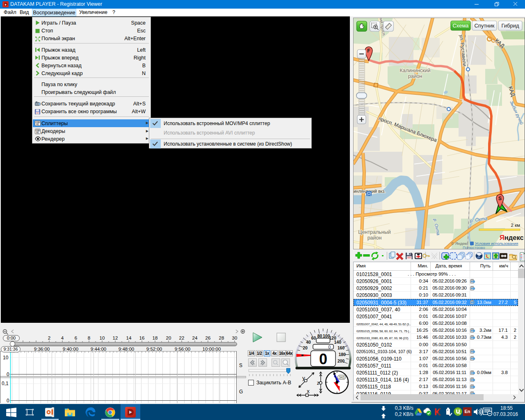 This screenshot has width=525, height=420. What do you see at coordinates (314, 338) in the screenshot?
I see `svg-text: 60` at bounding box center [314, 338].